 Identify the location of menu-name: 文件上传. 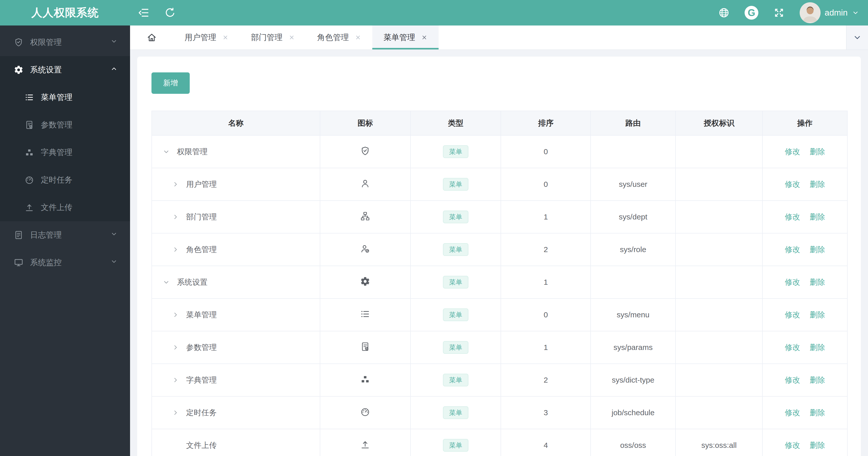
(202, 445).